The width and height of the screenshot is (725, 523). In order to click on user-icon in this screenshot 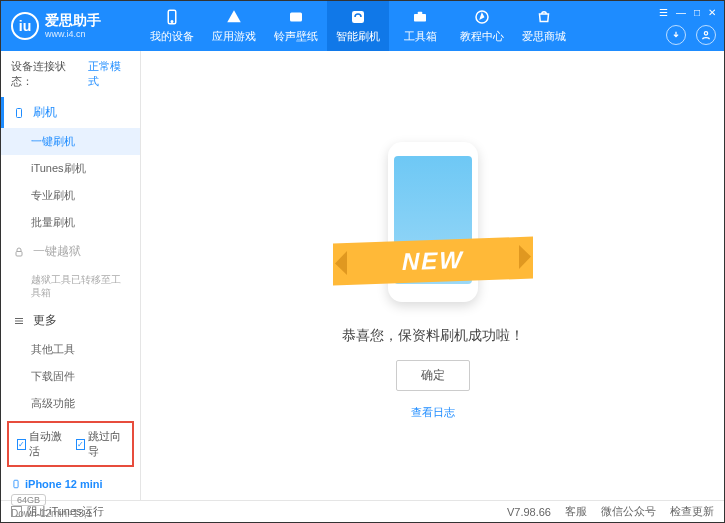, I will do `click(706, 35)`.